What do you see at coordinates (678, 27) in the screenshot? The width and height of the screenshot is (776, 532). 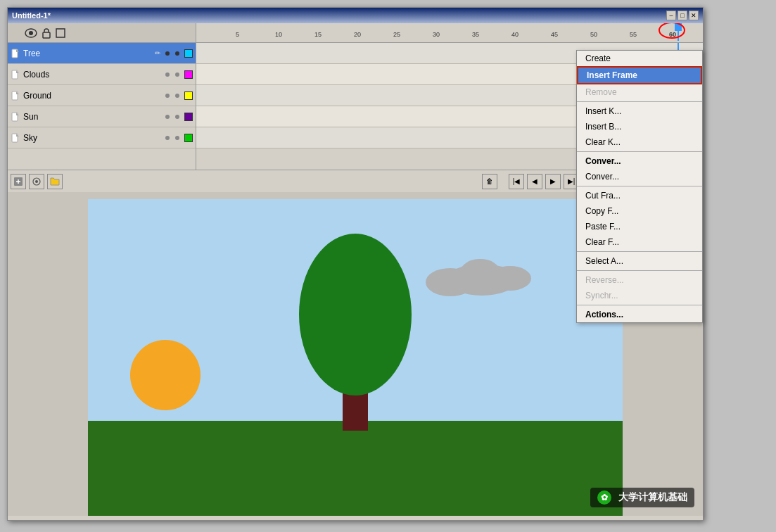 I see `playhead-head` at bounding box center [678, 27].